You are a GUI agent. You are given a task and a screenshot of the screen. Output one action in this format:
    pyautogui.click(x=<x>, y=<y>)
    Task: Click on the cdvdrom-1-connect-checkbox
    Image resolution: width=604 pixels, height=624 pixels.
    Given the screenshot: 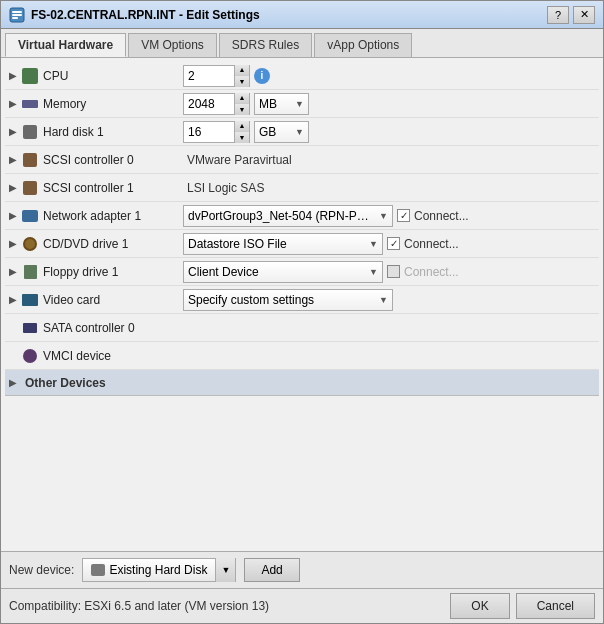 What is the action you would take?
    pyautogui.click(x=394, y=244)
    